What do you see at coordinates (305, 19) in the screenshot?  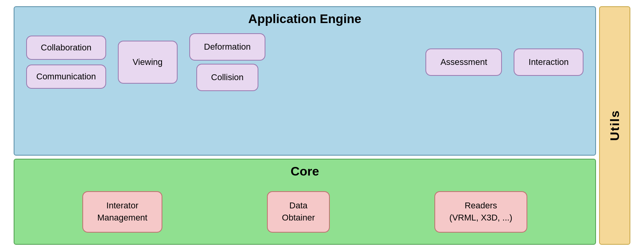 I see `app-engine-title: Application Engine` at bounding box center [305, 19].